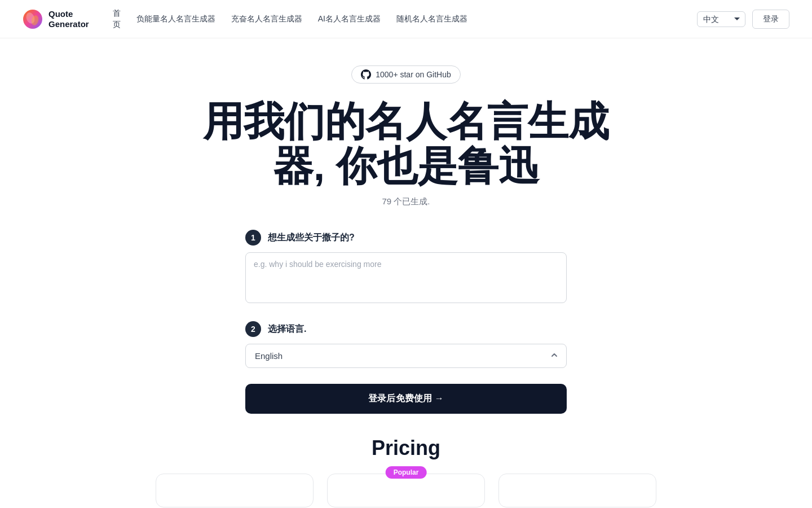  What do you see at coordinates (432, 19) in the screenshot?
I see `nav-item-random: 随机名人名言生成器` at bounding box center [432, 19].